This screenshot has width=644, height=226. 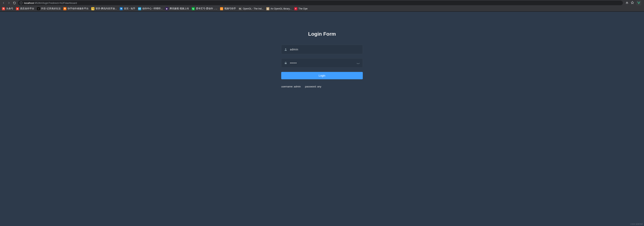 What do you see at coordinates (9, 3) in the screenshot?
I see `forward-button` at bounding box center [9, 3].